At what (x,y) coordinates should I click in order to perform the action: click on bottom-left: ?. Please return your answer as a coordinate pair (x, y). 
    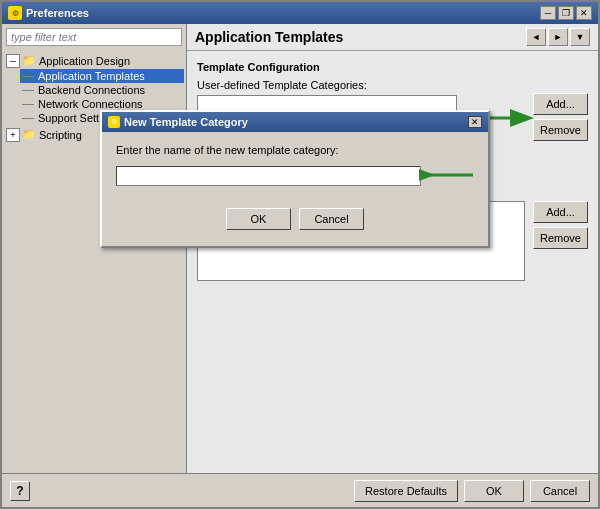
    Looking at the image, I should click on (20, 491).